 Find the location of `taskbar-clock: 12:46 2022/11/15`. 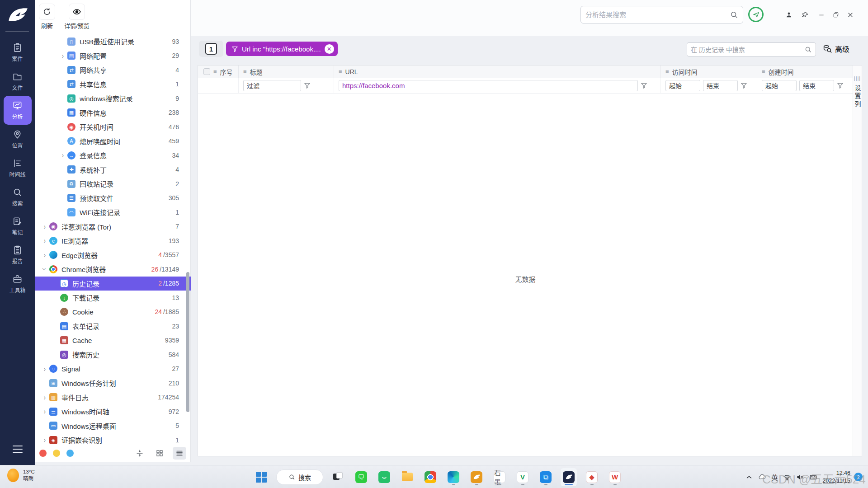

taskbar-clock: 12:46 2022/11/15 is located at coordinates (836, 477).